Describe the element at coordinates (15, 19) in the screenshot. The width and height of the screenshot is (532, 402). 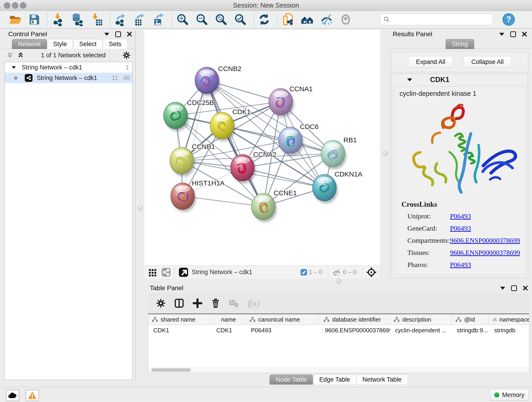
I see `open-session-icon` at that location.